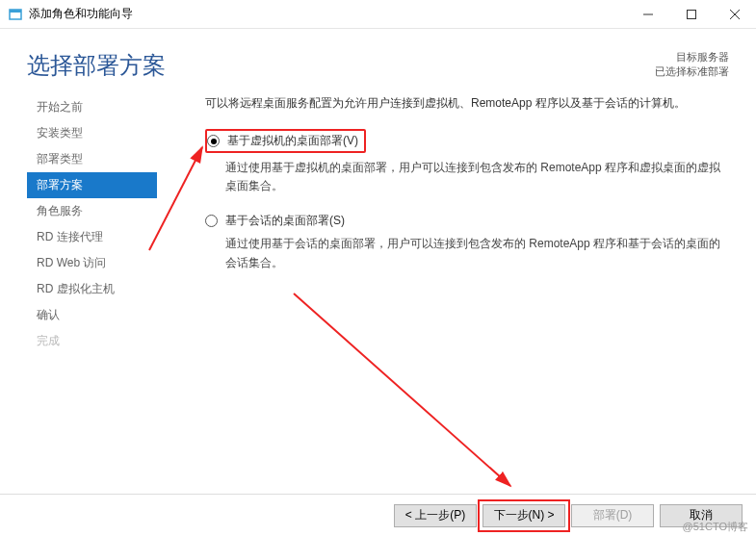  What do you see at coordinates (467, 162) in the screenshot?
I see `option-vm-based: 基于虚拟机的桌面部署(V) 通过使用基于虚拟机的桌面部署，用户可以连接到包含发布…` at bounding box center [467, 162].